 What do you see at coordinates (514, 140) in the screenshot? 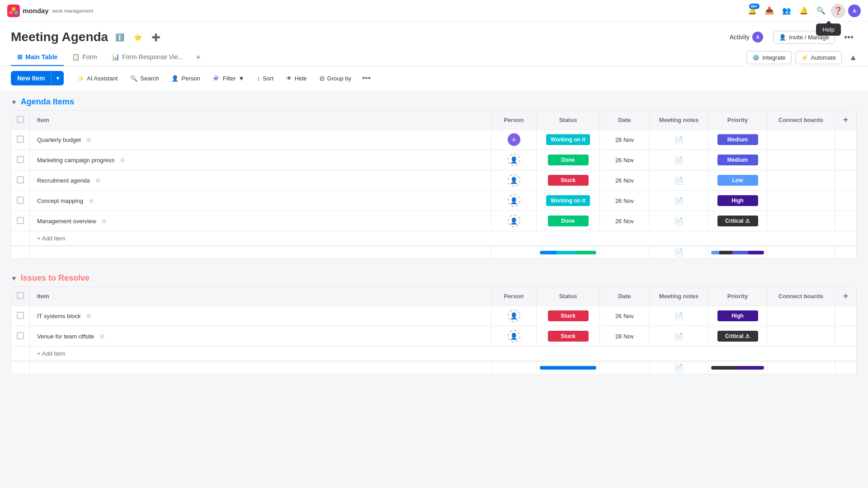
I see `person-avatar: A` at bounding box center [514, 140].